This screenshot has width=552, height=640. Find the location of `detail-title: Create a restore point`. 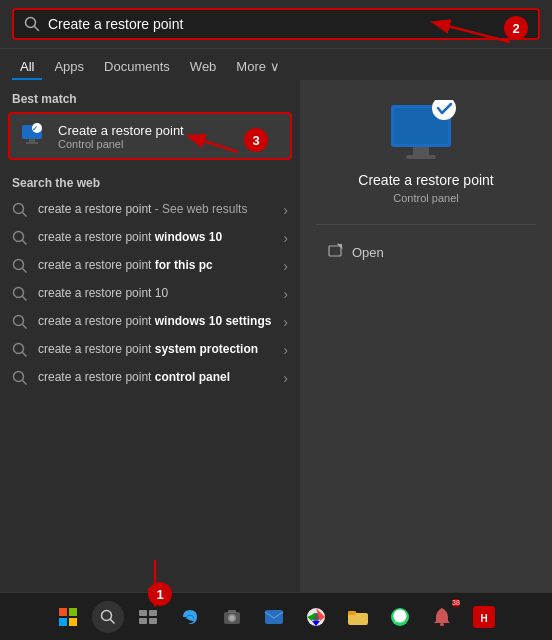

detail-title: Create a restore point is located at coordinates (426, 180).